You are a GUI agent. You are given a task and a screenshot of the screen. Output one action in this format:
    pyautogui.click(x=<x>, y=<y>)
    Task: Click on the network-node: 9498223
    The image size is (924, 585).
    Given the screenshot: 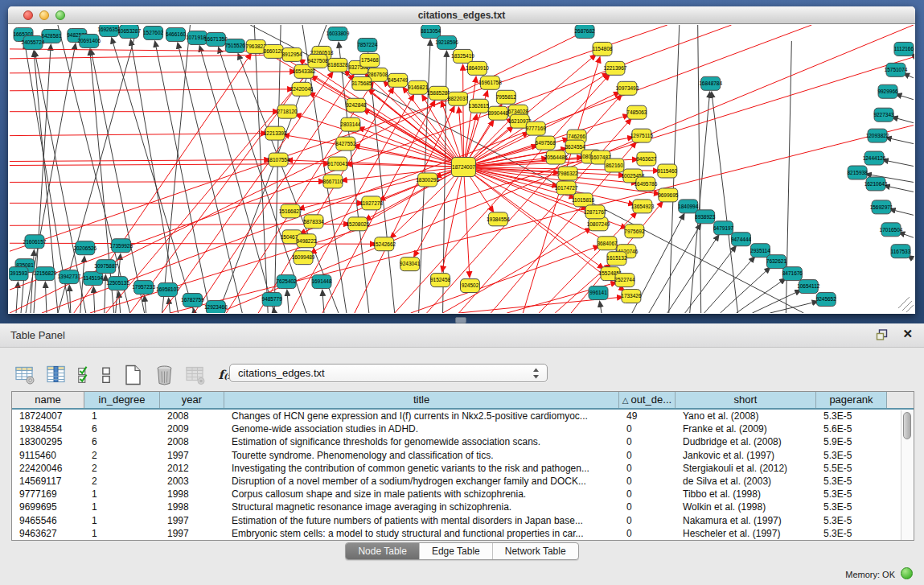 What is the action you would take?
    pyautogui.click(x=306, y=241)
    